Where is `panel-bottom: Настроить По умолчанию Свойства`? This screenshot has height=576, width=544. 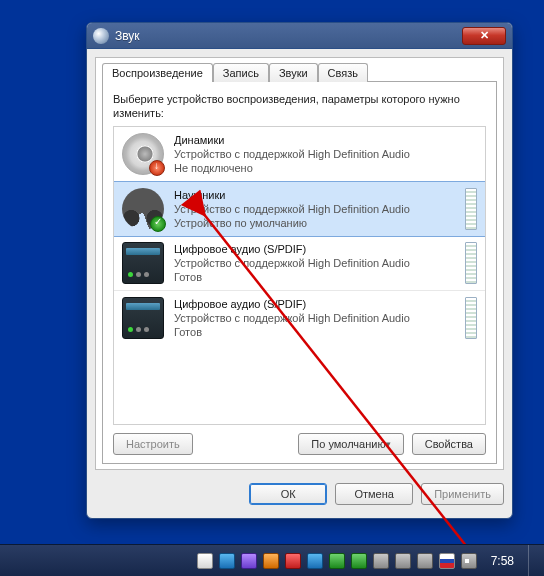
panel-bottom: Настроить По умолчанию Свойства is located at coordinates (300, 444).